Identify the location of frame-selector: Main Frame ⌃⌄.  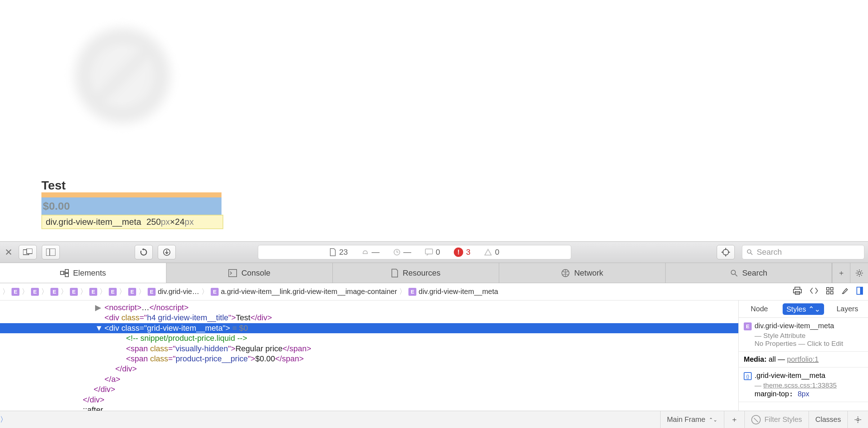
(692, 419).